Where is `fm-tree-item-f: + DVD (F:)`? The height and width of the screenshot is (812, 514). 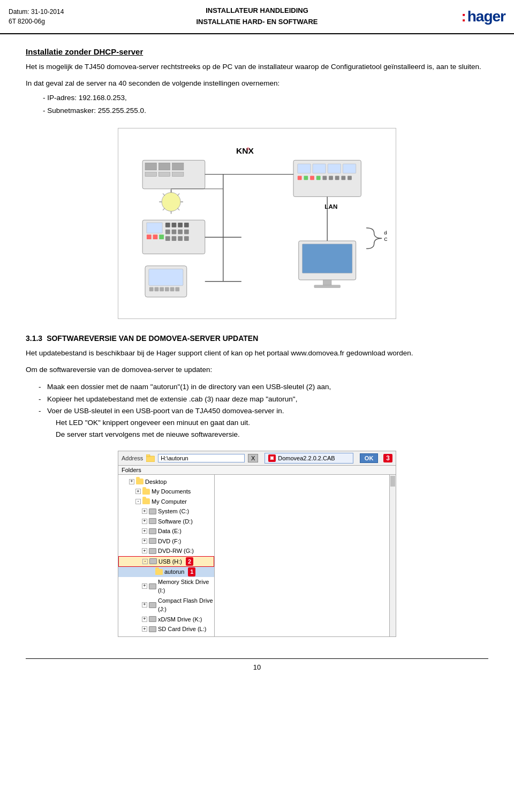 fm-tree-item-f: + DVD (F:) is located at coordinates (166, 542).